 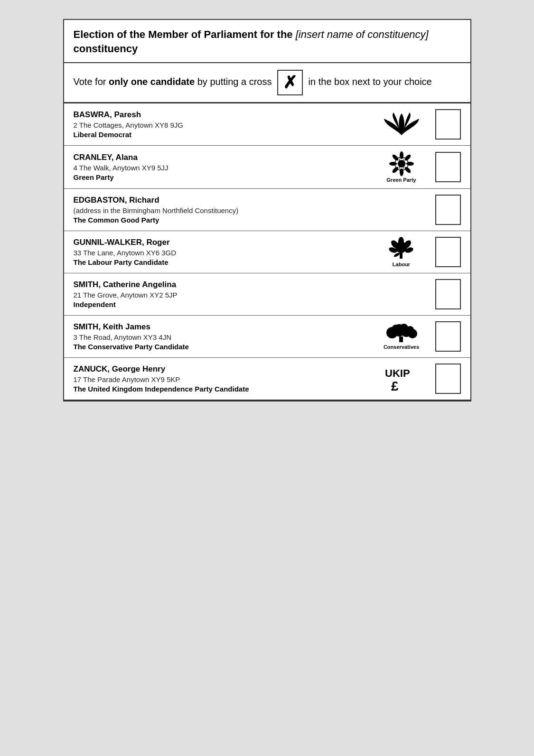 I want to click on svg-text: UKIP, so click(x=398, y=373).